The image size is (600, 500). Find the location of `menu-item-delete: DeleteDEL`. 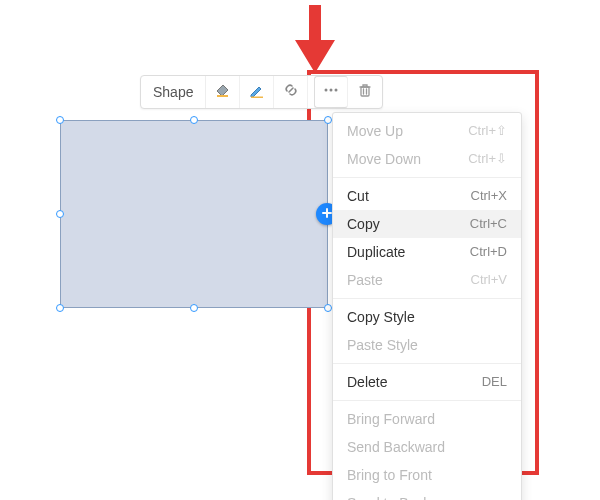

menu-item-delete: DeleteDEL is located at coordinates (427, 382).